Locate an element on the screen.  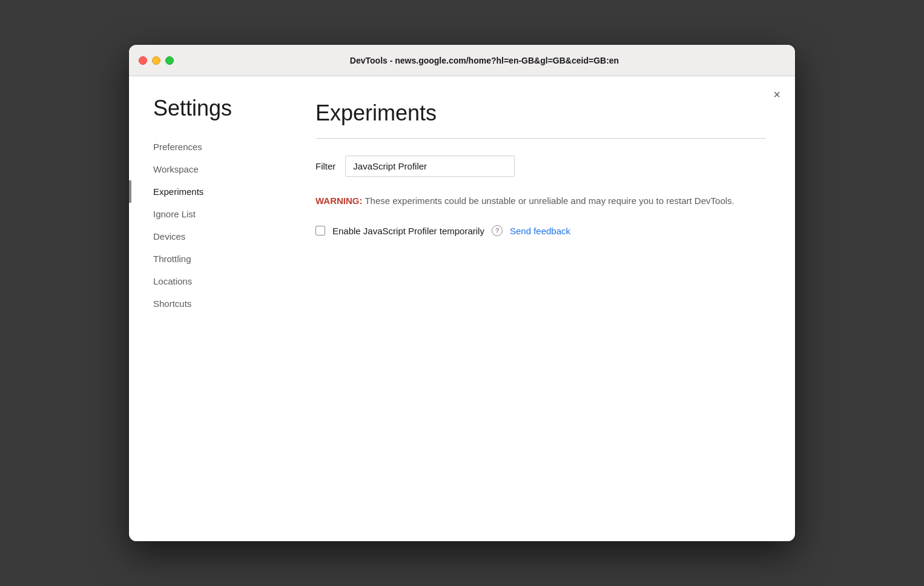
warning-text: WARNING: These experiments could be unst… is located at coordinates (541, 201).